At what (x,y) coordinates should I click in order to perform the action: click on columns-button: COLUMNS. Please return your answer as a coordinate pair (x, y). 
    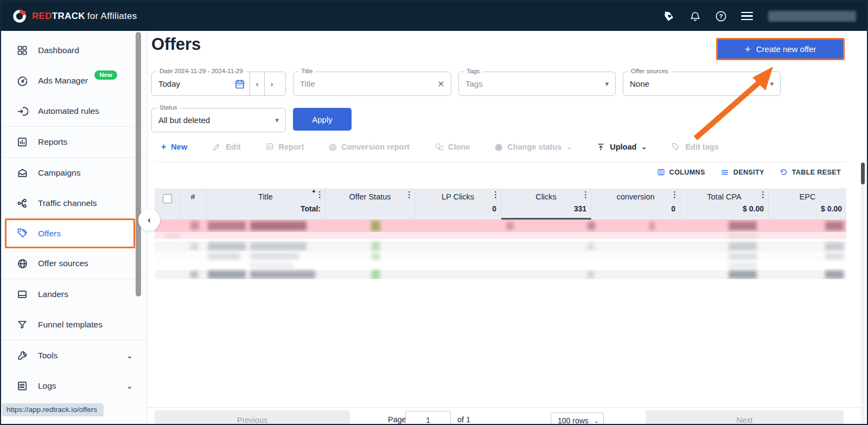
    Looking at the image, I should click on (681, 172).